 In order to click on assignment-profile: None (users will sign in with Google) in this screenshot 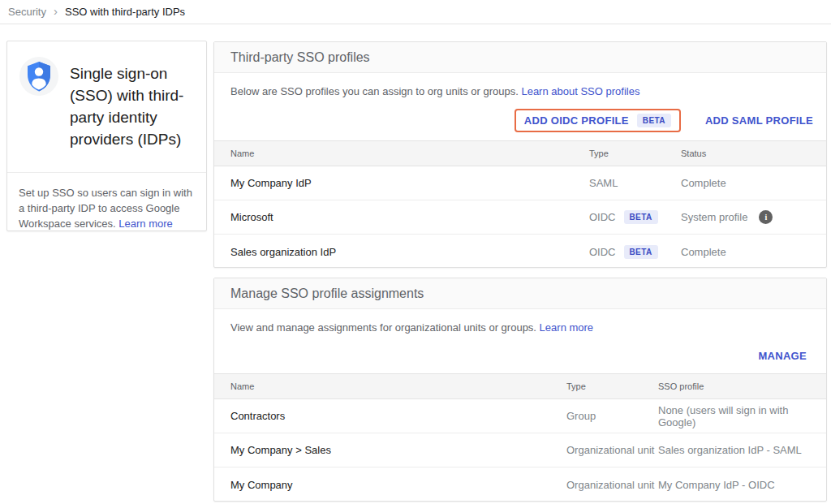, I will do `click(742, 416)`.